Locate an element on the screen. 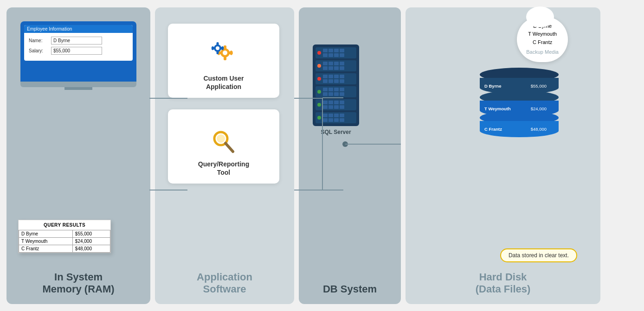 Image resolution: width=644 pixels, height=311 pixels. disk-data-bot: C Frantz $48,000 is located at coordinates (518, 129).